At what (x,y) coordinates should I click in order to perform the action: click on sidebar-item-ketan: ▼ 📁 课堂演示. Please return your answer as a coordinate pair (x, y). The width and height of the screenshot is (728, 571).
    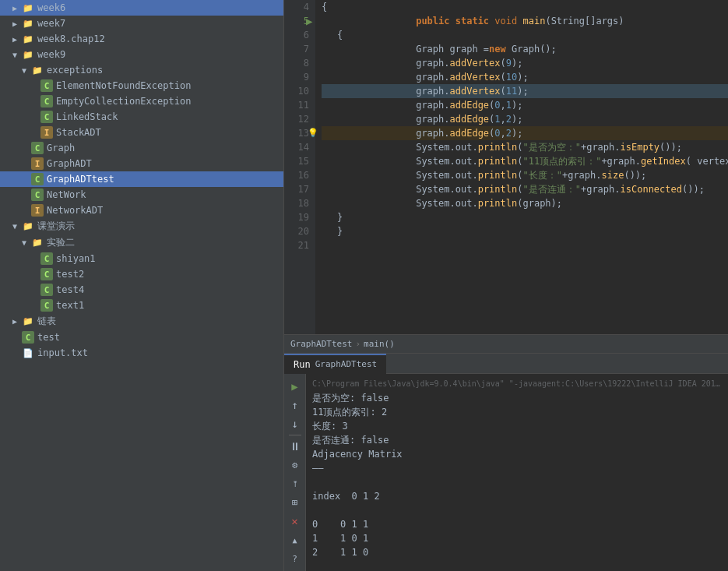
    Looking at the image, I should click on (142, 226).